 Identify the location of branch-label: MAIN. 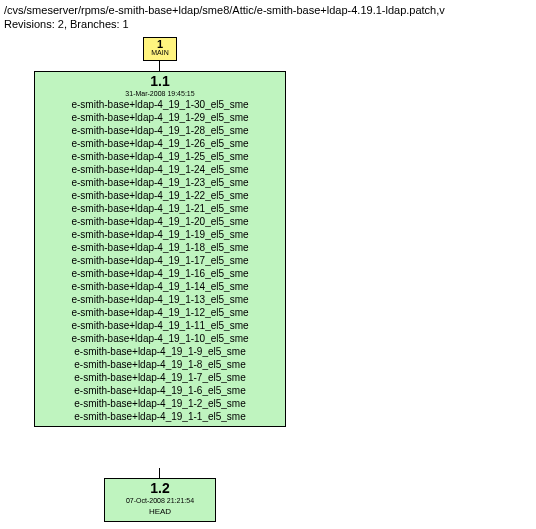
(160, 52).